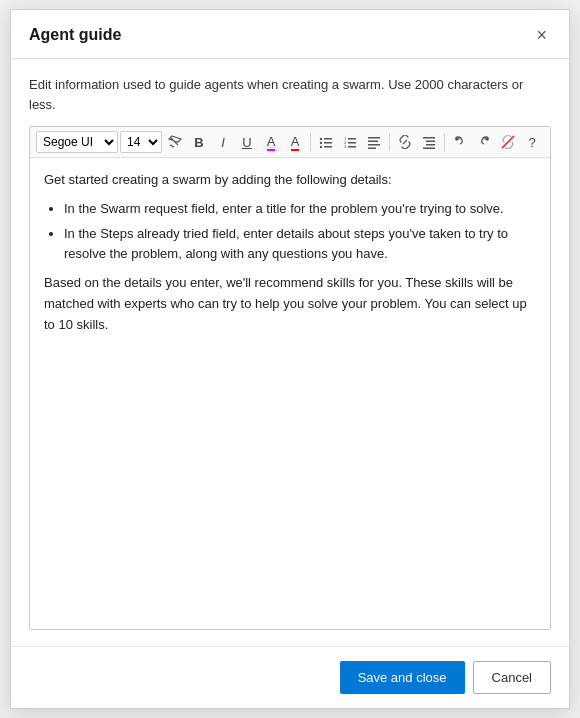 The height and width of the screenshot is (718, 580). Describe the element at coordinates (460, 142) in the screenshot. I see `undo-button` at that location.